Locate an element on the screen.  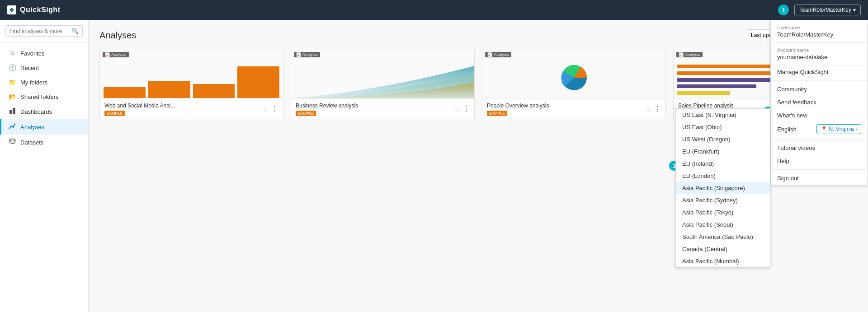
sidebar-nav: ☆ Favorites 🕐 Recent 📁 My folders 📂 Shar… is located at coordinates (44, 98).